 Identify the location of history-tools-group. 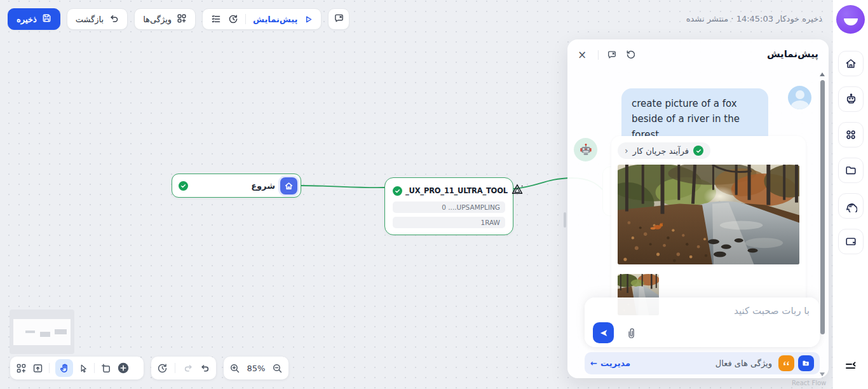
(184, 368).